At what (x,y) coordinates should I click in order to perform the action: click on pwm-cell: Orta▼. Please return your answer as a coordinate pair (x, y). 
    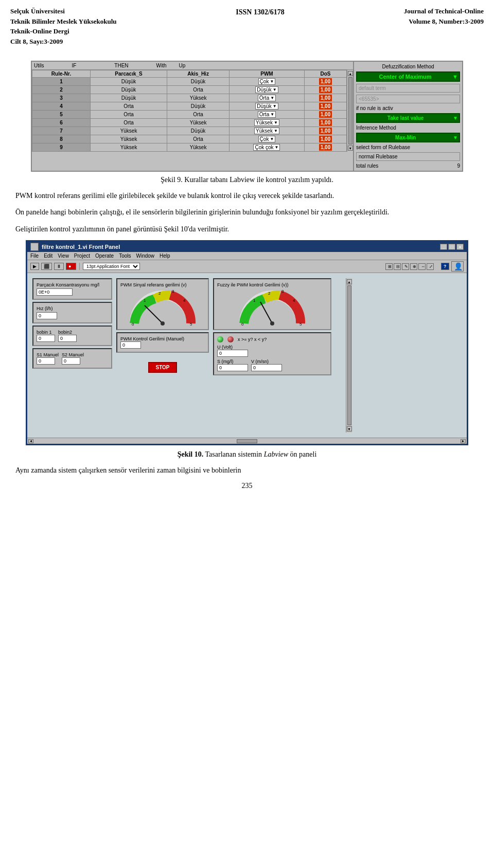
    Looking at the image, I should click on (267, 115).